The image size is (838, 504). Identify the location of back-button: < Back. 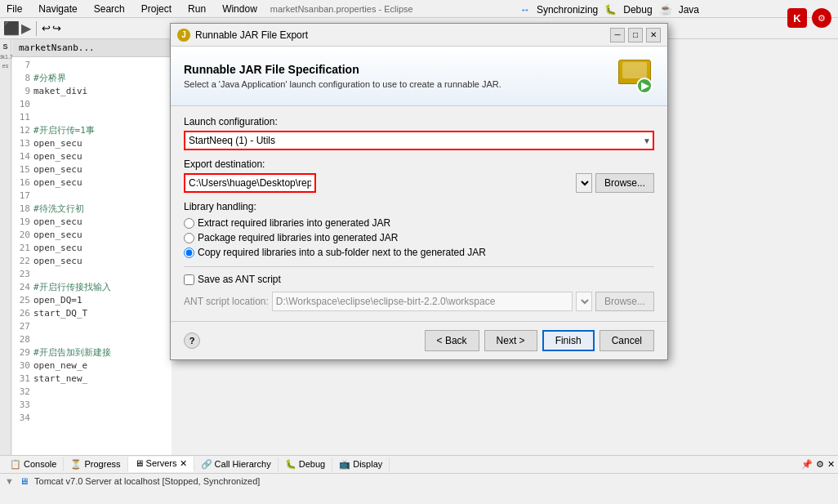
(452, 341).